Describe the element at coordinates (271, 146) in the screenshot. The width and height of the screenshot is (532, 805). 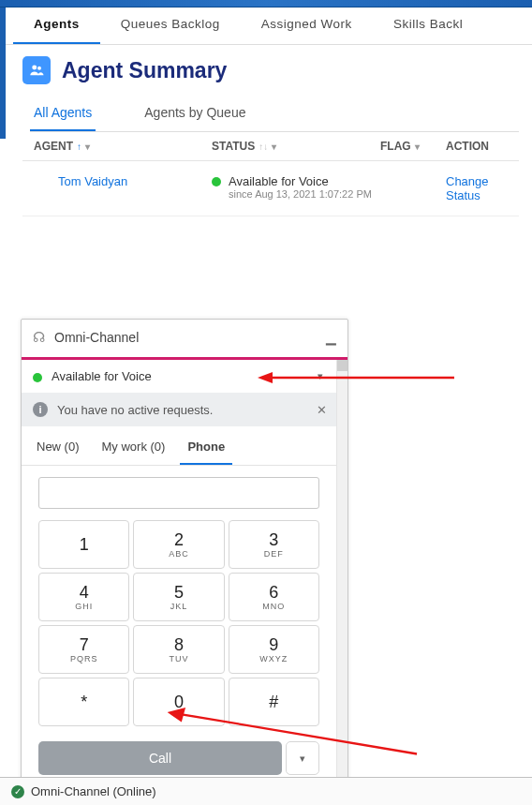
I see `table-header: AGENT ↑ ▾ STATUS ↑↓ ▾ FLAG ▾ ACTION` at that location.